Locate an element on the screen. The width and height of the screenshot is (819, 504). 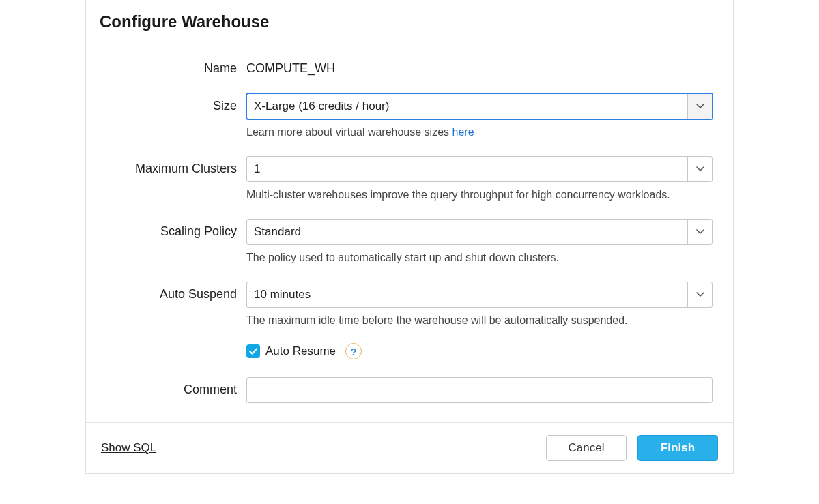
helper-auto-suspend: The maximum idle time before the warehou… is located at coordinates (479, 321).